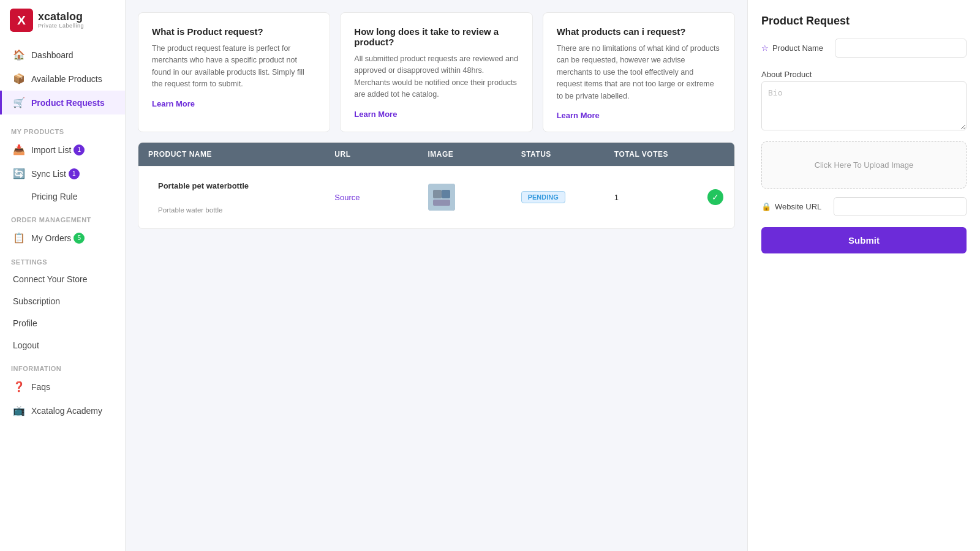 This screenshot has height=551, width=980. Describe the element at coordinates (62, 78) in the screenshot. I see `sidebar-item-available-products: 📦 Available Products` at that location.